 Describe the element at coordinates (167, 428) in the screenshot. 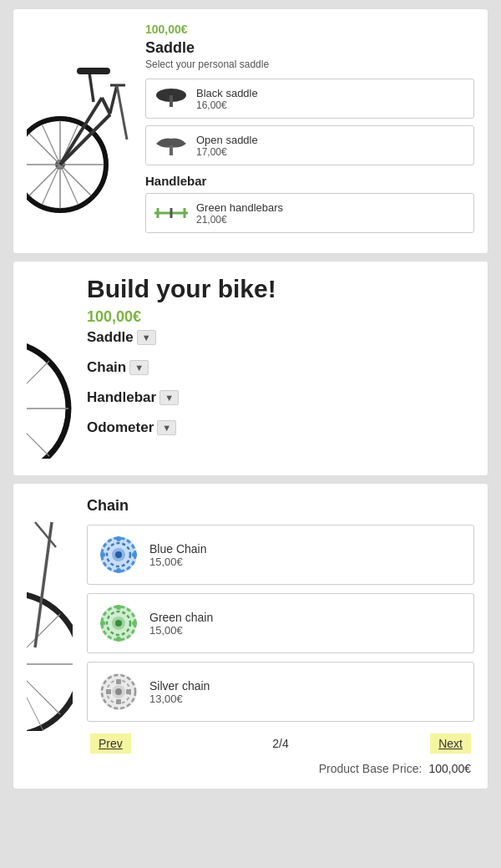

I see `odometer-dropdown-btn: ▼` at that location.